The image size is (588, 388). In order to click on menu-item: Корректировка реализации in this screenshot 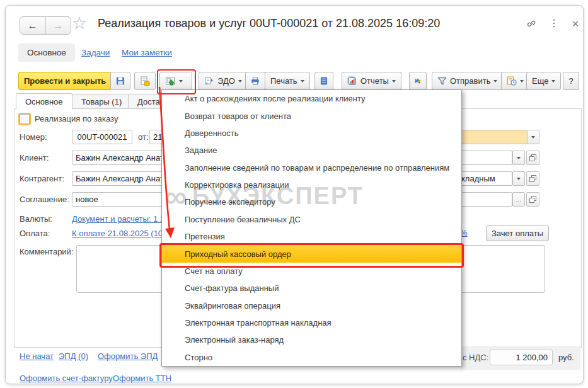, I will do `click(311, 185)`.